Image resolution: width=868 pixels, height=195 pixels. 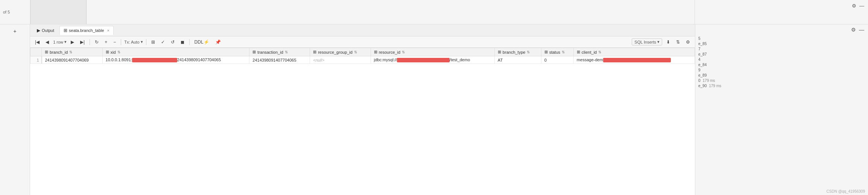 What do you see at coordinates (846, 192) in the screenshot?
I see `watermark: CSDN @qq_41956309` at bounding box center [846, 192].